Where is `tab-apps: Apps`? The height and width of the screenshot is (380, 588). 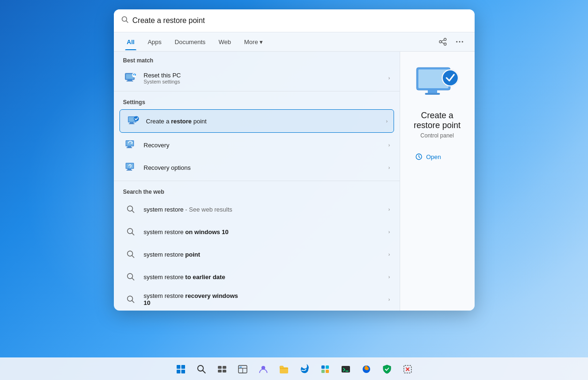 tab-apps: Apps is located at coordinates (155, 42).